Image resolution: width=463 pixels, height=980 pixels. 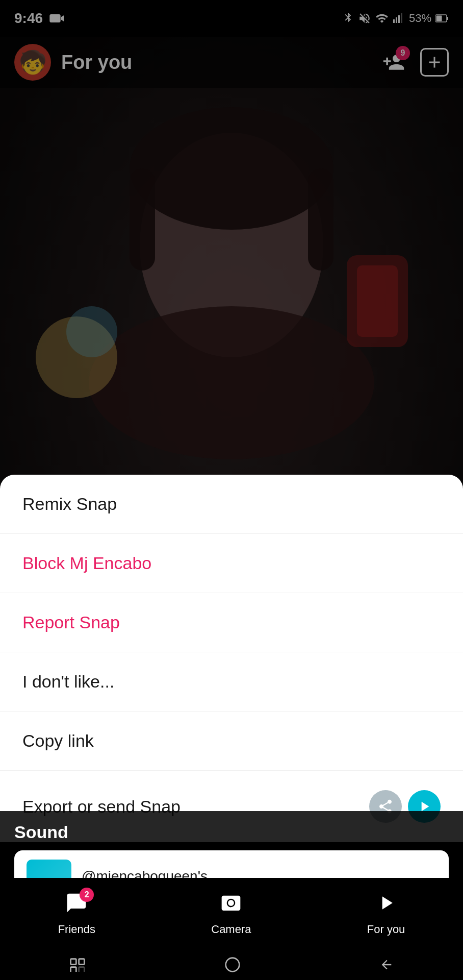 What do you see at coordinates (76, 929) in the screenshot?
I see `friends-label: Friends` at bounding box center [76, 929].